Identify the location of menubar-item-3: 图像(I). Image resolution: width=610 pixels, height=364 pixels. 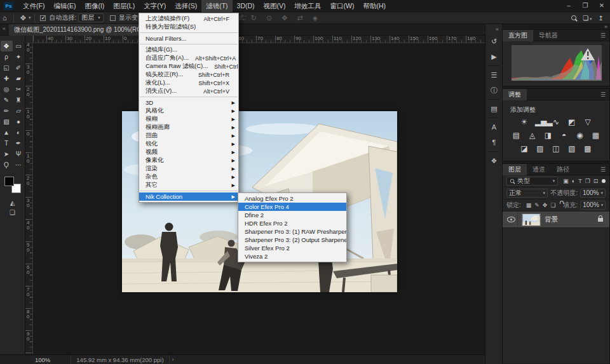
(94, 6).